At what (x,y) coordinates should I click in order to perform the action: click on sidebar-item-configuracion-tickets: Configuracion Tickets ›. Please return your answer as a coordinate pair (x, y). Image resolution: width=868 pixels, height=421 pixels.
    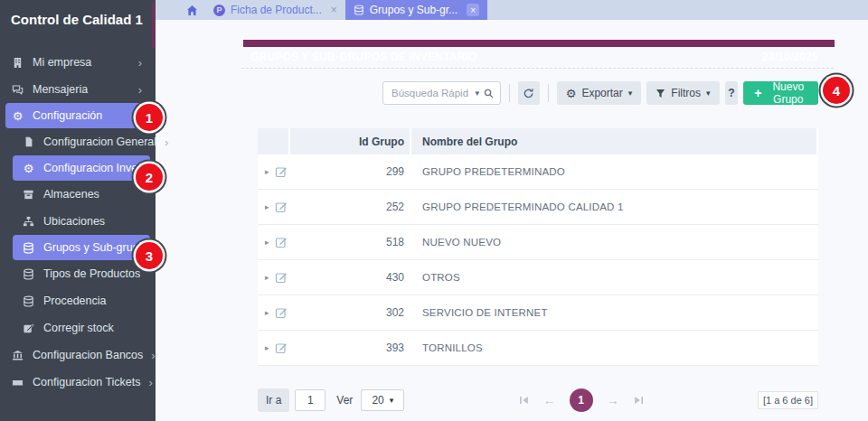
    Looking at the image, I should click on (78, 382).